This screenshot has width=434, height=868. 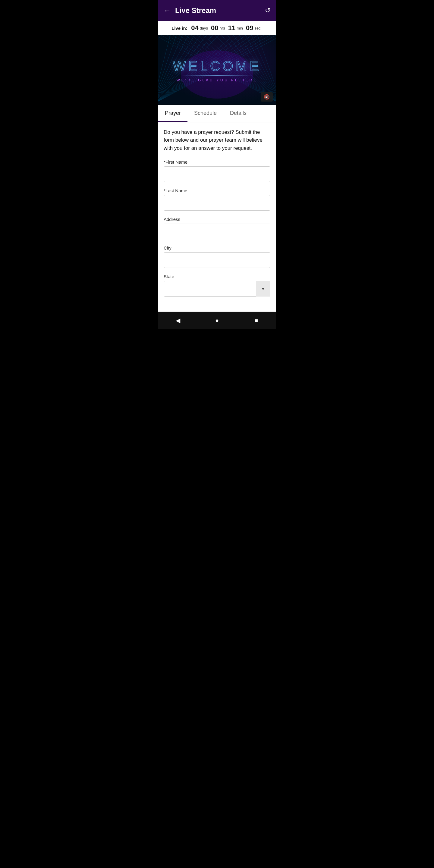 I want to click on state-select-wrapper: Alabama Alaska Arizona Arkansas Californ…, so click(x=217, y=289).